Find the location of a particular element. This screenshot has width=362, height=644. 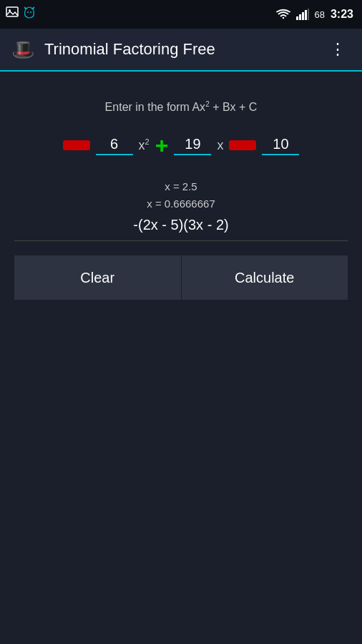

status-icons-left is located at coordinates (21, 12).